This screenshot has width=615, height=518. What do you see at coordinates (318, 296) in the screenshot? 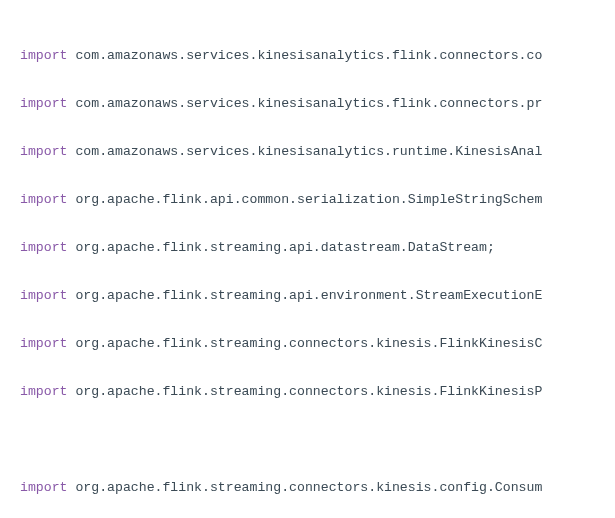
I see `import-line: import org.apache.flink.streaming.api.en…` at bounding box center [318, 296].